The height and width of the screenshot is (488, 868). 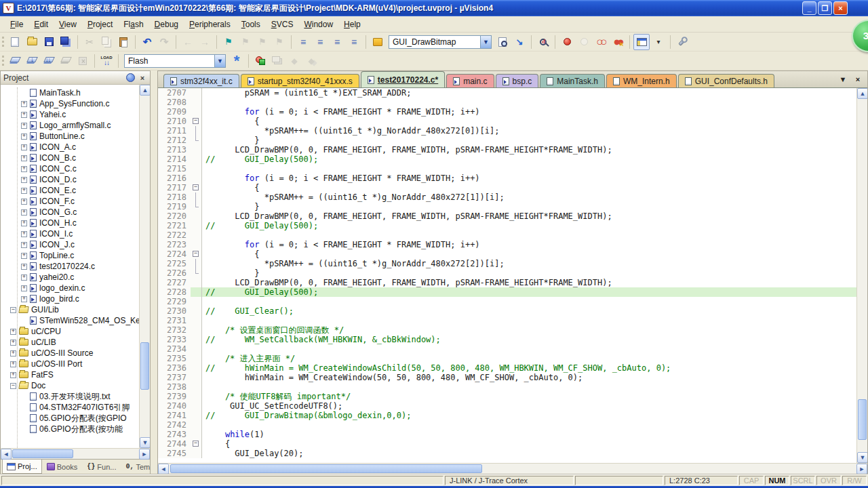 I want to click on redo-button, so click(x=164, y=42).